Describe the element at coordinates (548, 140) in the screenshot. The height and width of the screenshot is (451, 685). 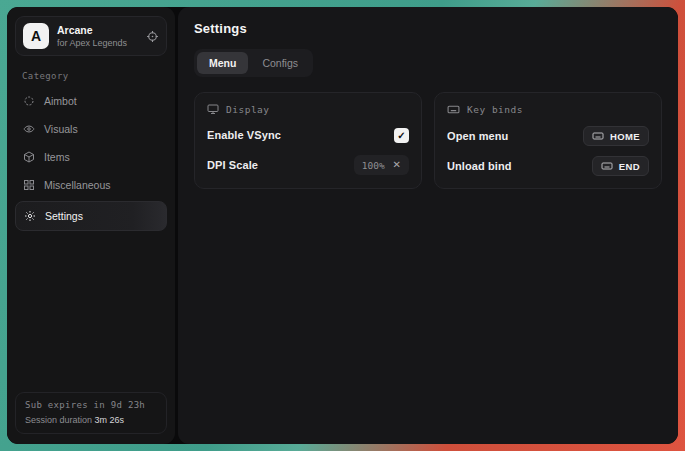
I see `keybinds-card: Key binds Open menu HOME Unload bin` at that location.